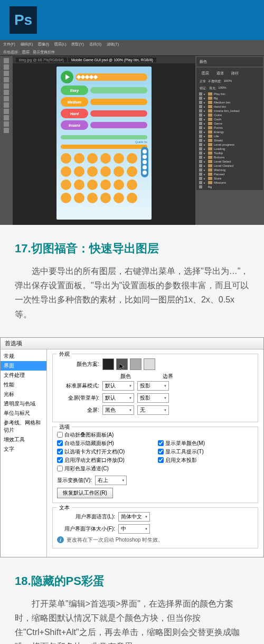  I want to click on layer-item: ▸Life, so click(230, 136).